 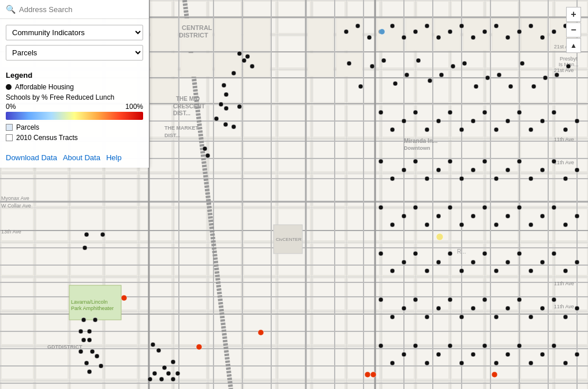 What do you see at coordinates (10, 107) in the screenshot?
I see `gradient-min-label: 0%` at bounding box center [10, 107].